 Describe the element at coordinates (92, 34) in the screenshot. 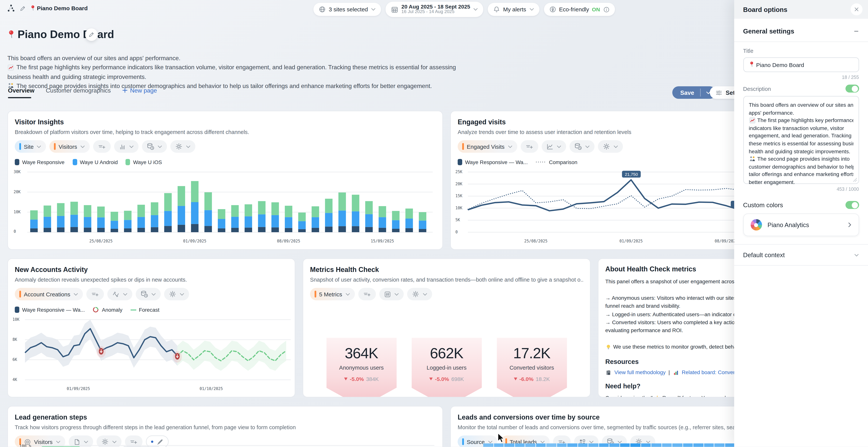

I see `edit-title-button` at that location.